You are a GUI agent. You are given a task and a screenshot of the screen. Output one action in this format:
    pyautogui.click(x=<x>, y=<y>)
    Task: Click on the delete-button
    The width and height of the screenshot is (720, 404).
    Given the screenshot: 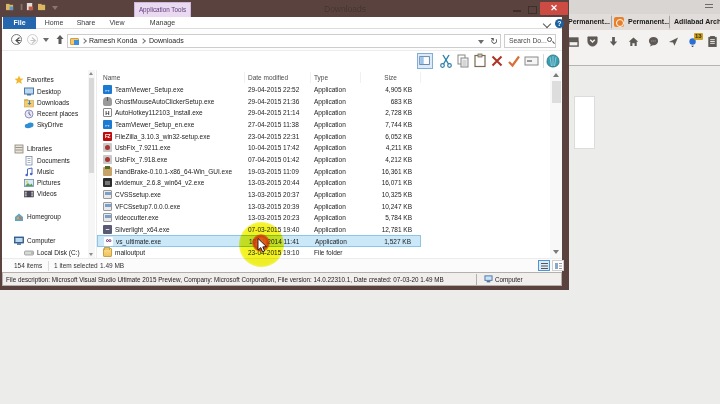 What is the action you would take?
    pyautogui.click(x=497, y=61)
    